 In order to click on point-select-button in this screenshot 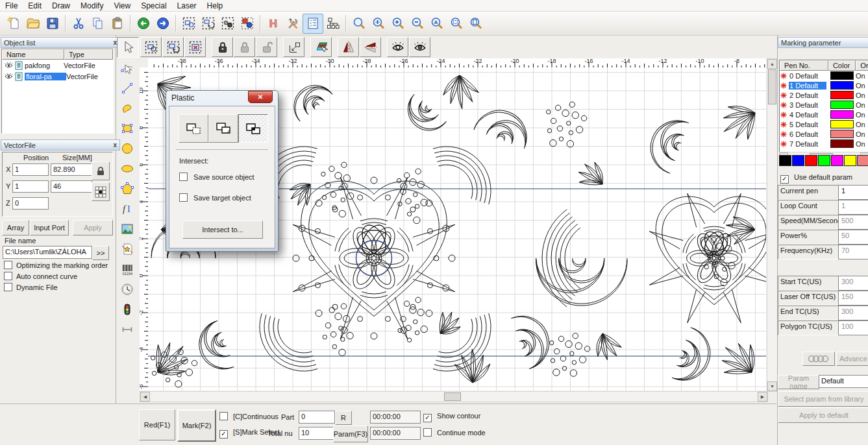, I will do `click(247, 23)`.